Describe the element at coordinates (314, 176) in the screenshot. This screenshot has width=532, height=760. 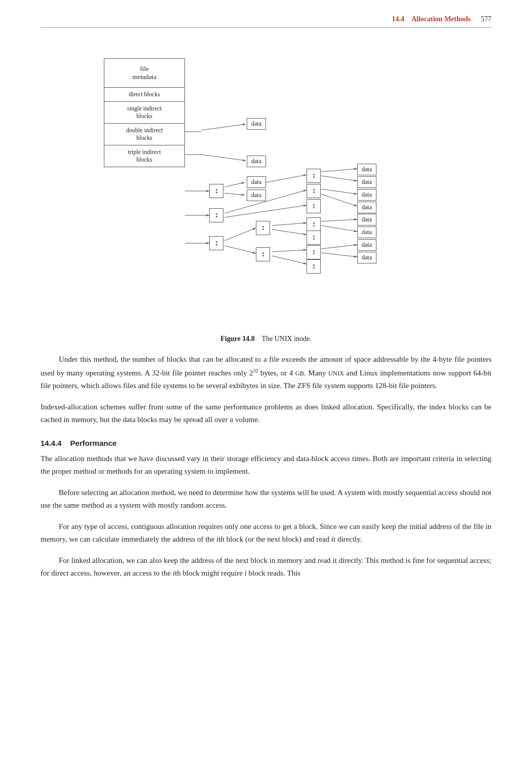
I see `indirect-single-r` at that location.